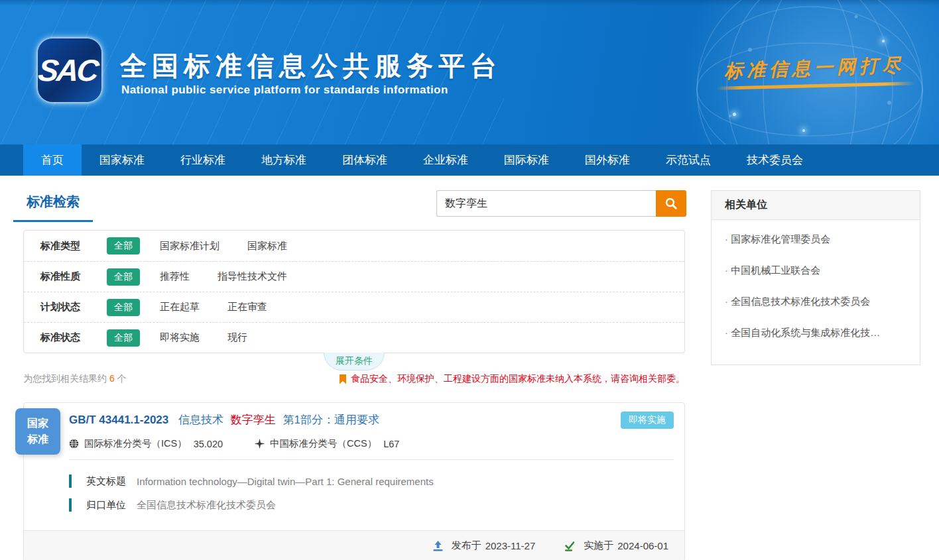 Image resolution: width=939 pixels, height=560 pixels. I want to click on filter-option: 即将实施, so click(180, 338).